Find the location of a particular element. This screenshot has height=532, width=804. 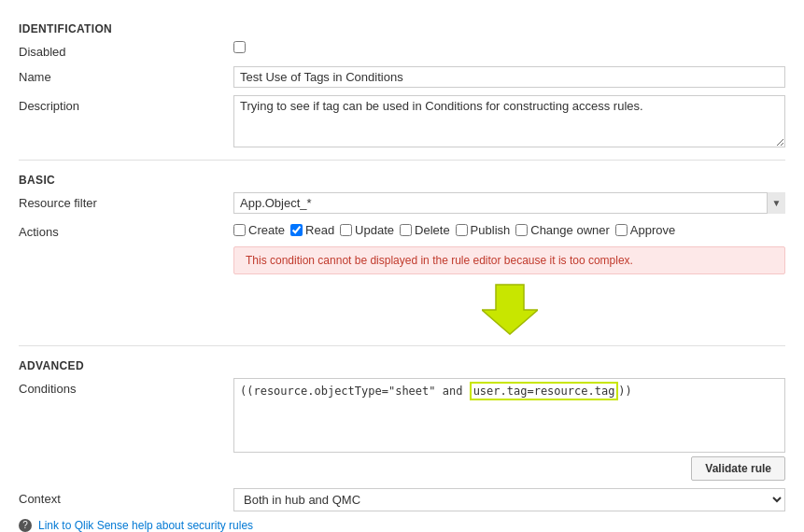

context-select: Both in hub and QMC Only in hub Only in … is located at coordinates (510, 500).